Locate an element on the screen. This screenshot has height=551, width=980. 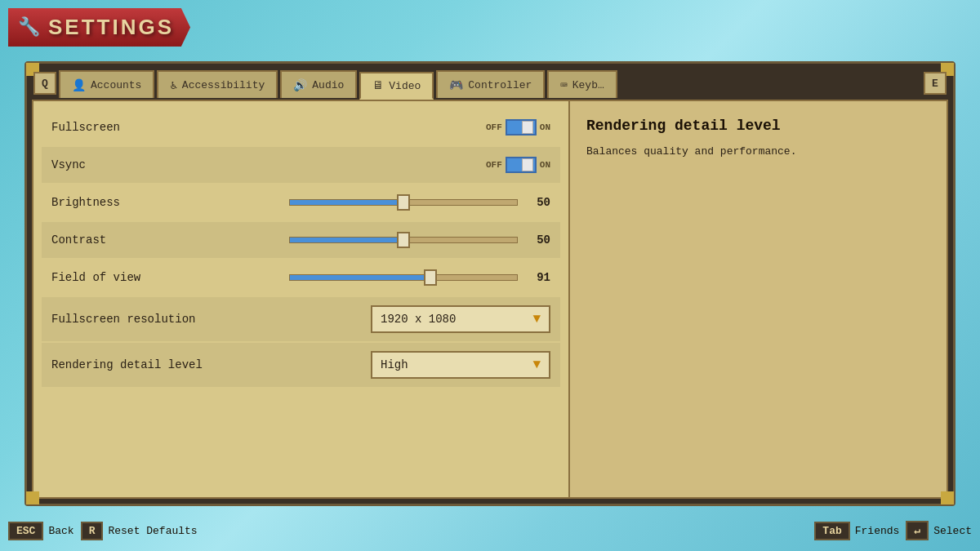
fullscreen-off-label: OFF is located at coordinates (494, 127).